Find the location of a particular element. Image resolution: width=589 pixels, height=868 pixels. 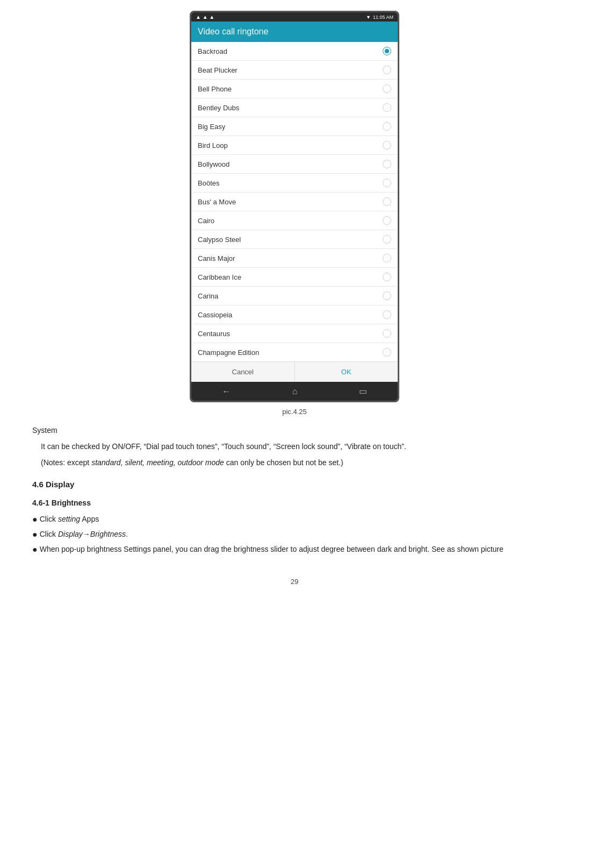

system-text: It can be checked by ON/OFF, “Dial pad t… is located at coordinates (294, 447).